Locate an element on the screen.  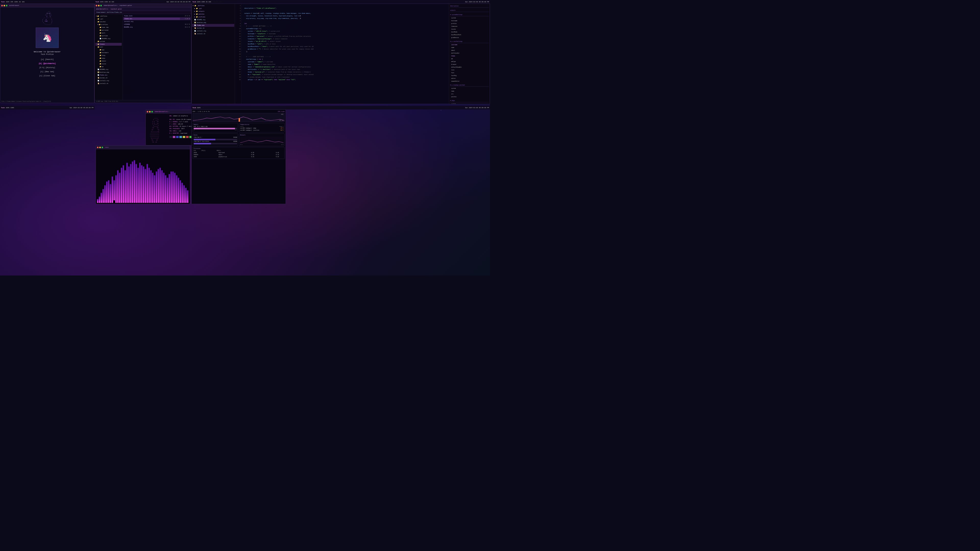
fm-tree-readmeorg: 📄README.org is located at coordinates (109, 69).